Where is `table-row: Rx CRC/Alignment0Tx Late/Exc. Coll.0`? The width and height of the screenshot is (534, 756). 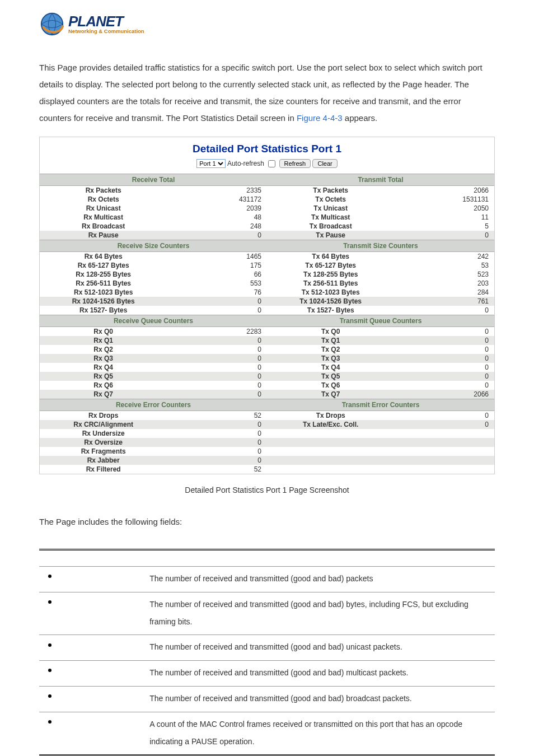 table-row: Rx CRC/Alignment0Tx Late/Exc. Coll.0 is located at coordinates (267, 424).